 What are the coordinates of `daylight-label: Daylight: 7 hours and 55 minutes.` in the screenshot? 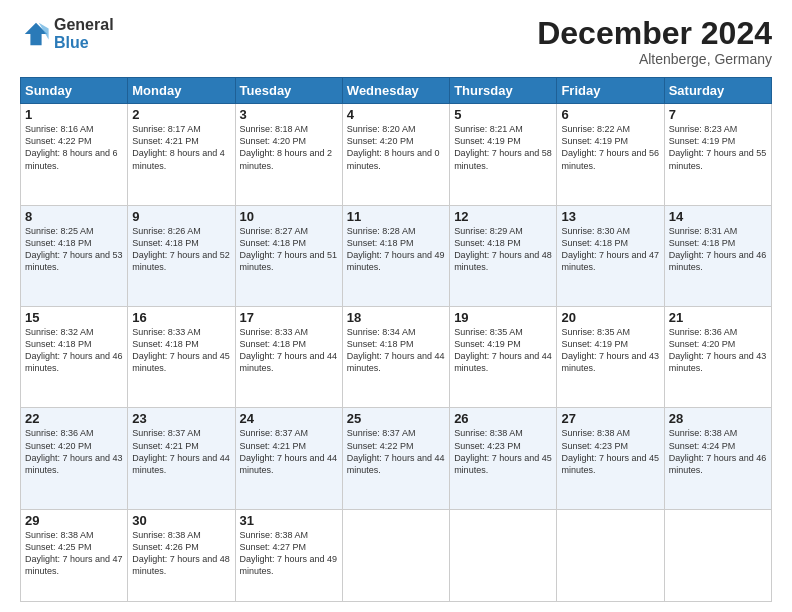 It's located at (718, 159).